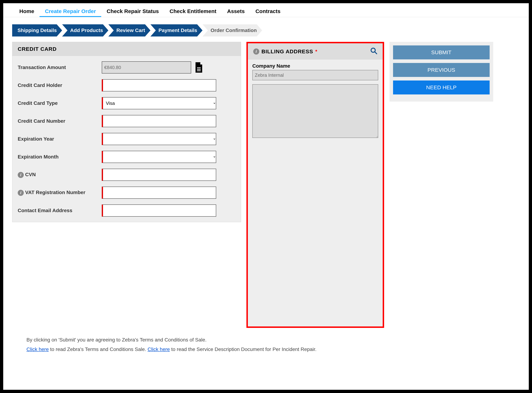 This screenshot has width=532, height=393. I want to click on nav-assets: Assets, so click(236, 12).